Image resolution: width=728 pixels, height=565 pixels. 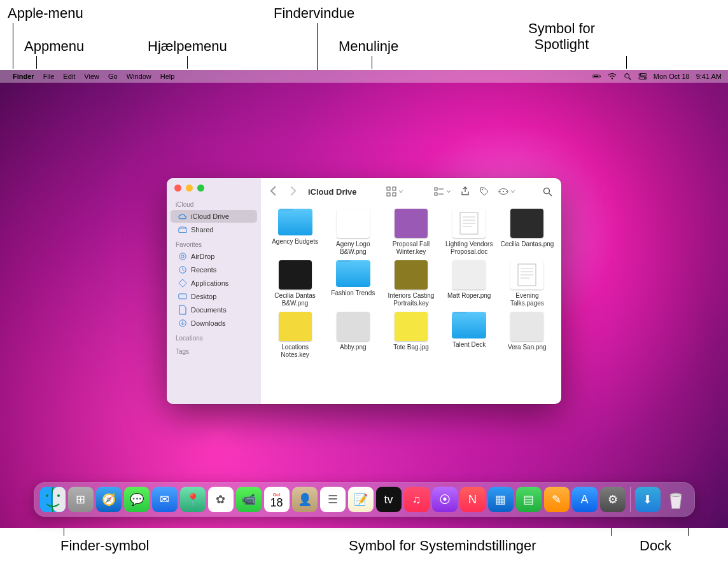 I want to click on dock-system-preferences: ⚙︎, so click(x=613, y=499).